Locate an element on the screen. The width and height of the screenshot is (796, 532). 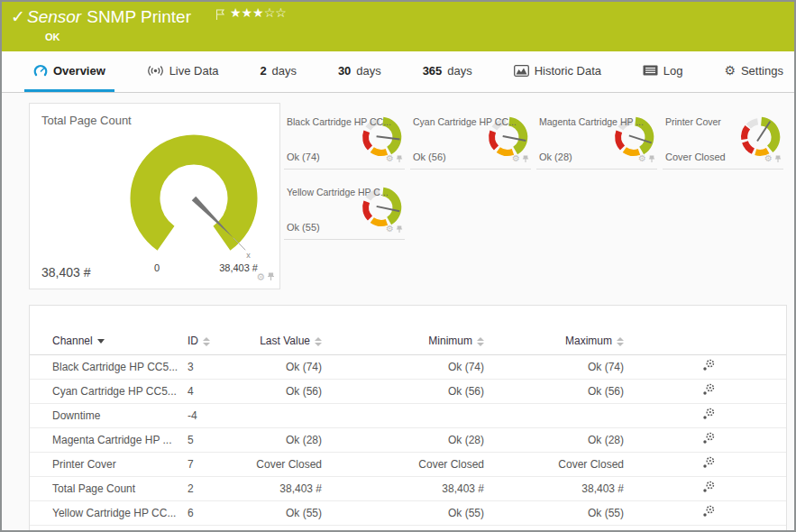
cell-id: 4 is located at coordinates (222, 391).